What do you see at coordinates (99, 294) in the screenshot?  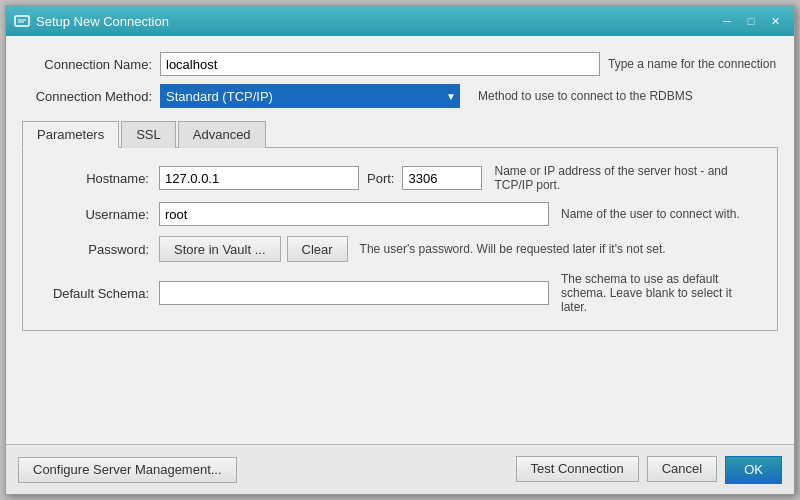 I see `default-schema-label: Default Schema:` at bounding box center [99, 294].